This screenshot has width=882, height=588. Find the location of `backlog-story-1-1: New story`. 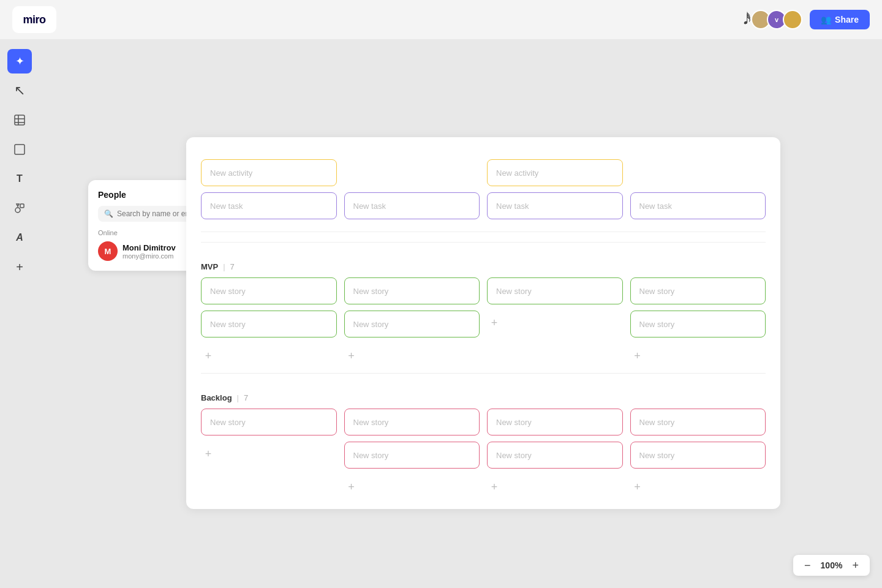

backlog-story-1-1: New story is located at coordinates (412, 455).